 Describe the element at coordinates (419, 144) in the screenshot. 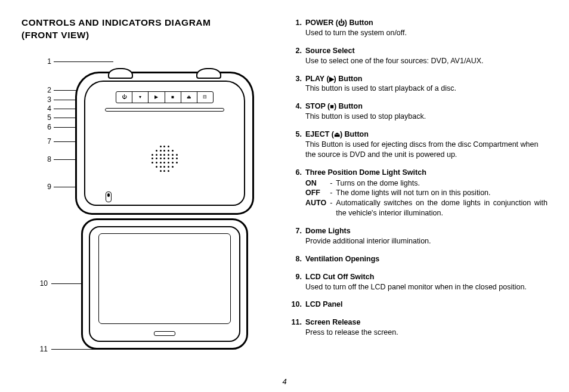

I see `item-5: 5. EJECT (⏏) Button This Button is used …` at that location.